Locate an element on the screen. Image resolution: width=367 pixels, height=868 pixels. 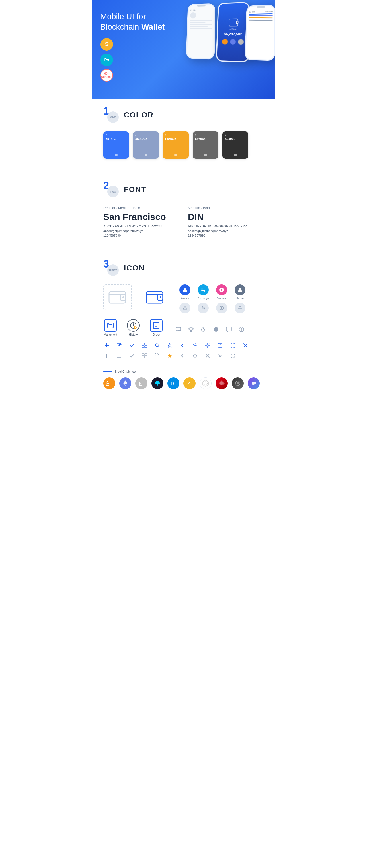
refresh-icon-gray is located at coordinates (157, 356).